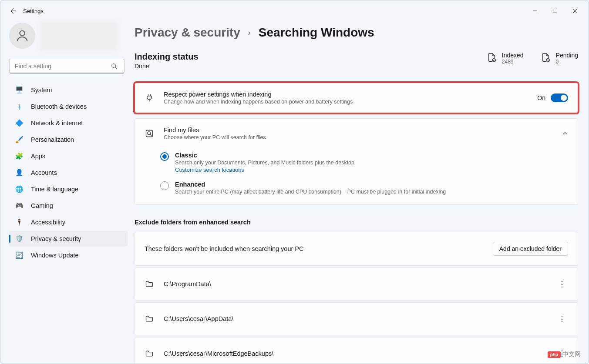 The height and width of the screenshot is (364, 589). Describe the element at coordinates (19, 222) in the screenshot. I see `nav-icon: 🕴️` at that location.